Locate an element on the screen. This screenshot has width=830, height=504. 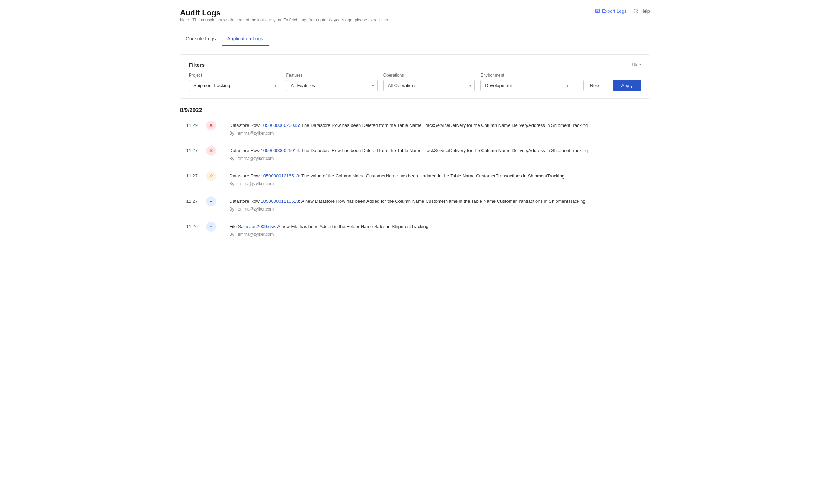
log-entry: 11:29✕Datastore Row 105000000026035: The… is located at coordinates (415, 133).